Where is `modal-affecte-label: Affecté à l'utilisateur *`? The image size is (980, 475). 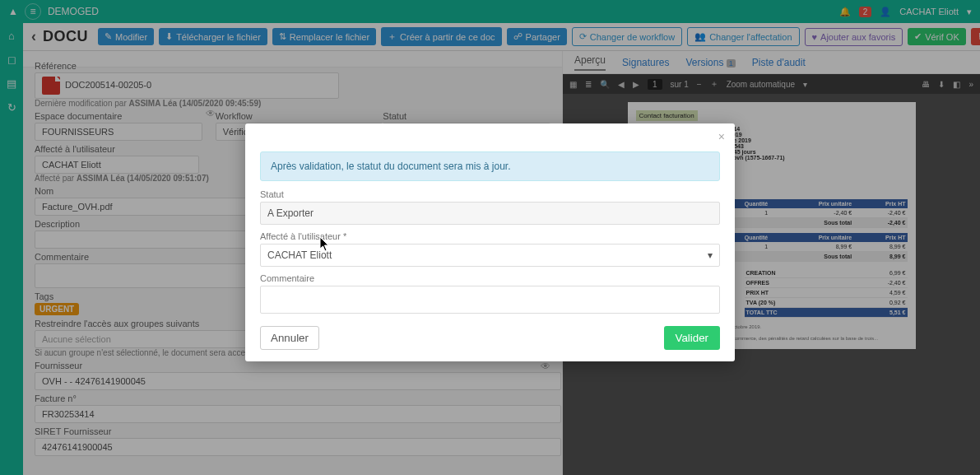
modal-affecte-label: Affecté à l'utilisateur * is located at coordinates (490, 236).